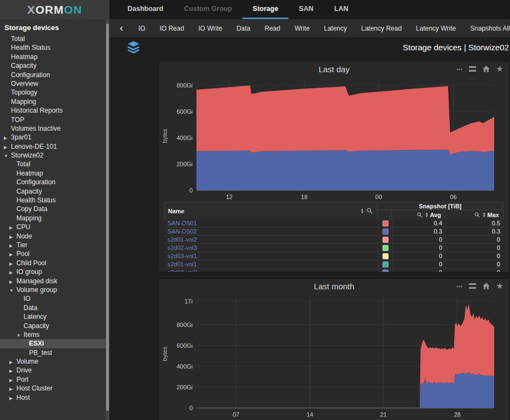 Image resolution: width=510 pixels, height=420 pixels. I want to click on avg-value: 0, so click(419, 270).